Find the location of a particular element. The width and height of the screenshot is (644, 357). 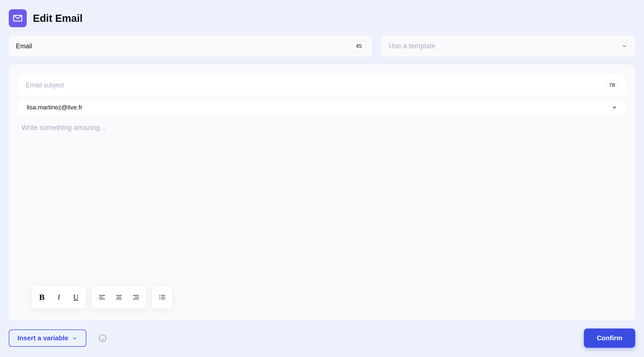

email-title-card: 45 is located at coordinates (191, 46).